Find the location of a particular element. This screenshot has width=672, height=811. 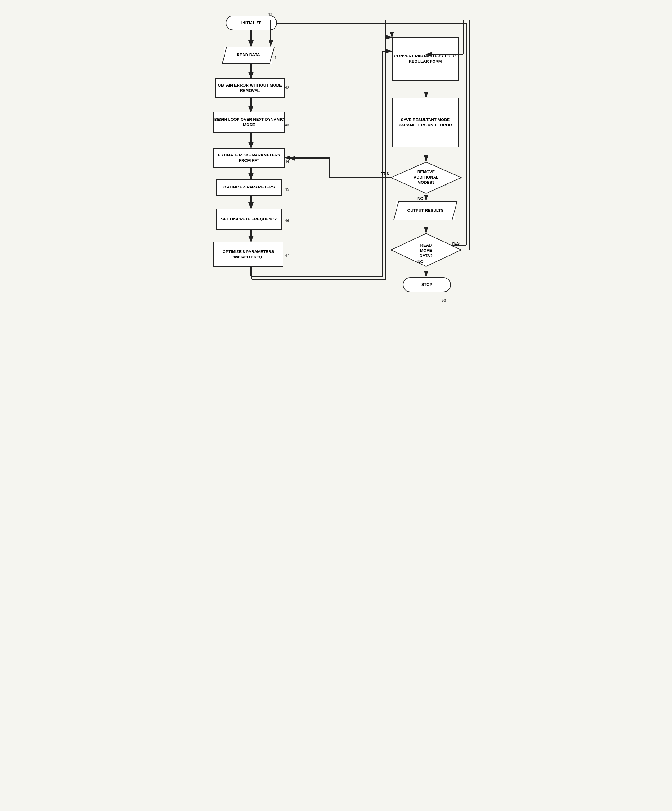

stop-node: STOP is located at coordinates (427, 285).